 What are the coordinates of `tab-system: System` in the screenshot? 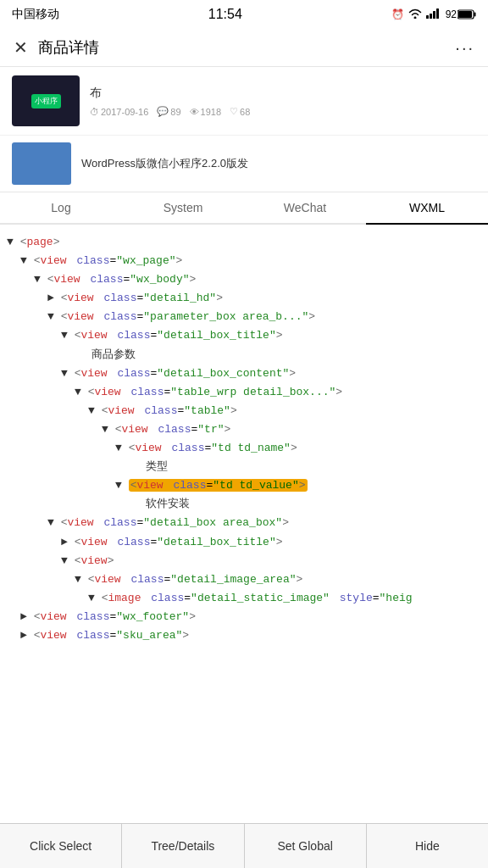 It's located at (183, 209).